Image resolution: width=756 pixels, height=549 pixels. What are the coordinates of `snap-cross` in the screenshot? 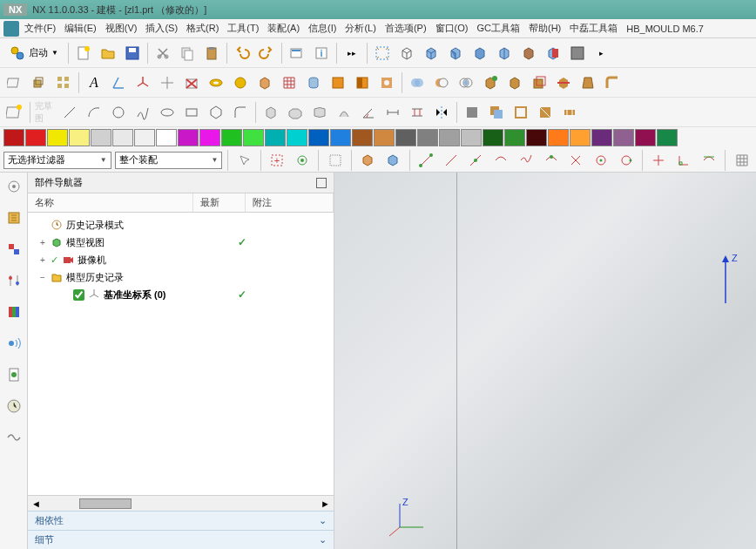 It's located at (658, 160).